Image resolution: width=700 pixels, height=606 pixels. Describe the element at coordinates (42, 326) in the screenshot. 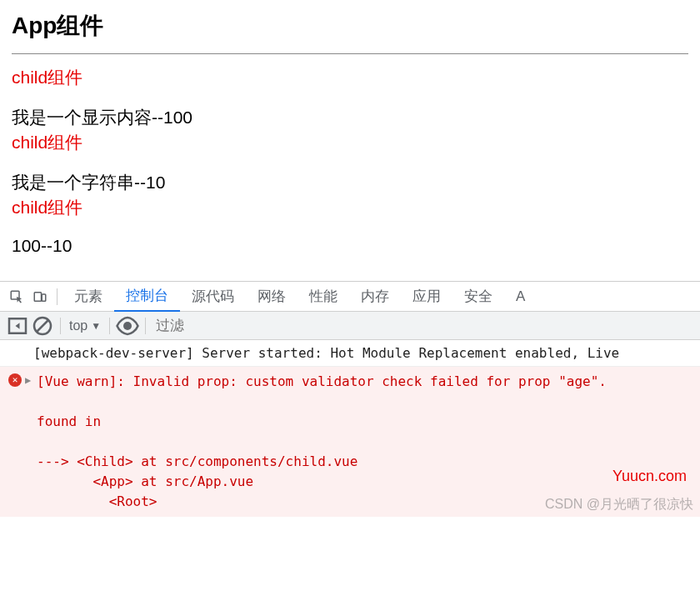

I see `clear-console-icon` at that location.